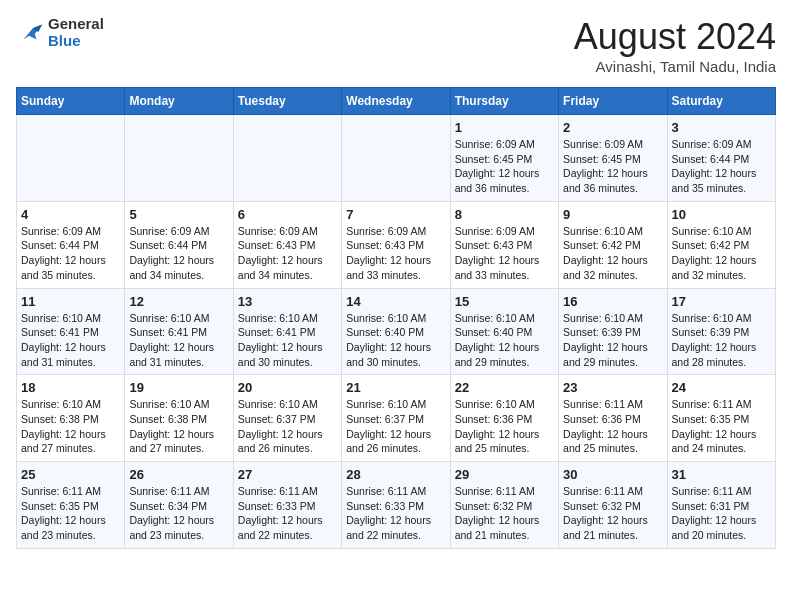 The height and width of the screenshot is (612, 792). What do you see at coordinates (178, 302) in the screenshot?
I see `day-number: 12` at bounding box center [178, 302].